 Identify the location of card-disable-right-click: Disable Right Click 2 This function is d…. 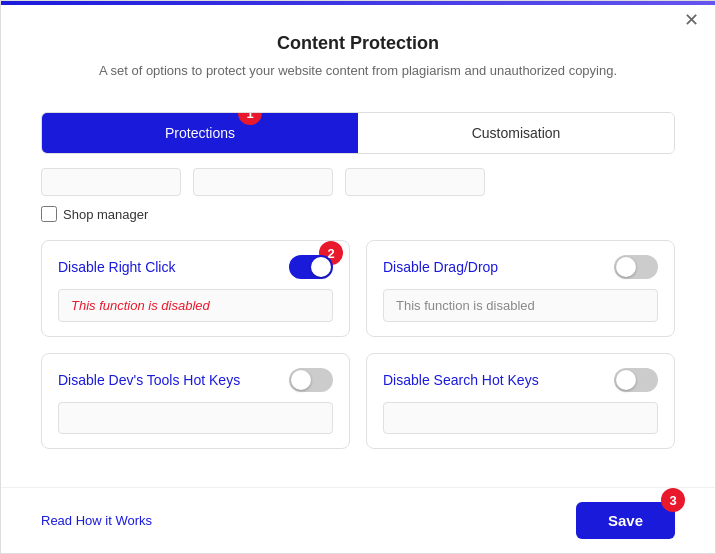
(196, 288).